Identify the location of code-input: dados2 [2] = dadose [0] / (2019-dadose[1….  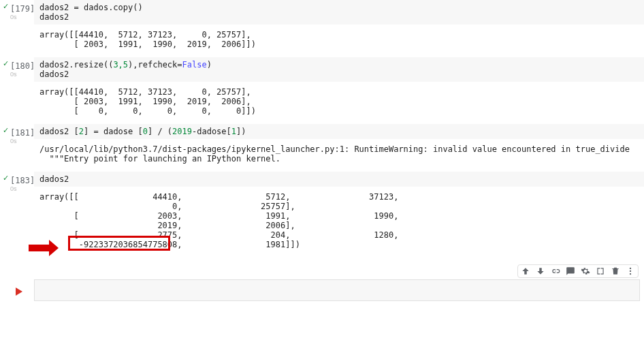
(339, 131).